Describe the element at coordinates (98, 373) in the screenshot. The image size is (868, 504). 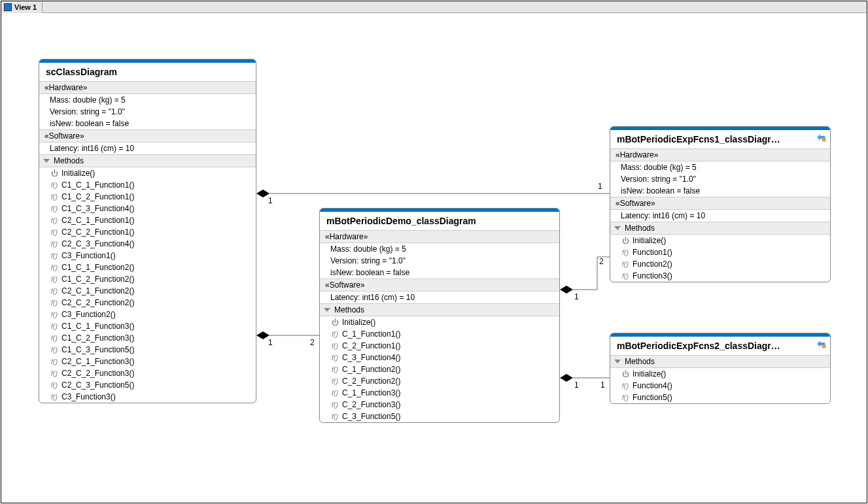
I see `method-text: C2_C_2_Function3()` at that location.